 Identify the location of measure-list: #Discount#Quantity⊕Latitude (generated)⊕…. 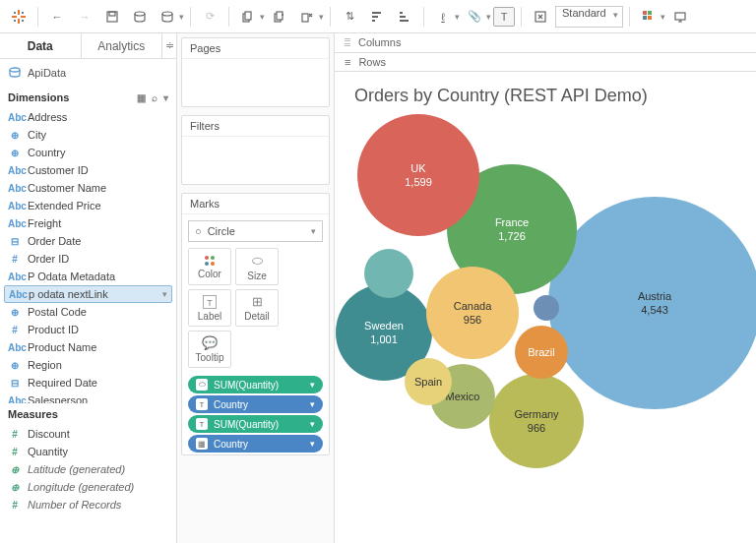
(89, 469).